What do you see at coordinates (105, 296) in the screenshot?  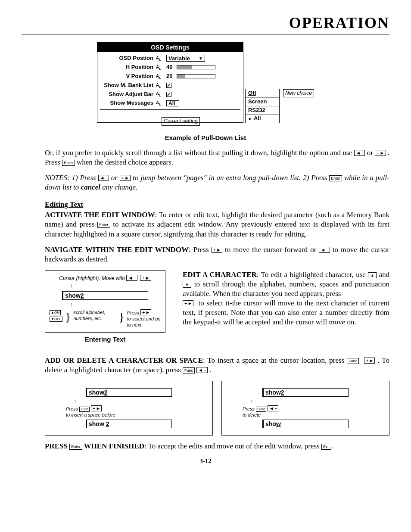 I see `edit-field-example: show2` at bounding box center [105, 296].